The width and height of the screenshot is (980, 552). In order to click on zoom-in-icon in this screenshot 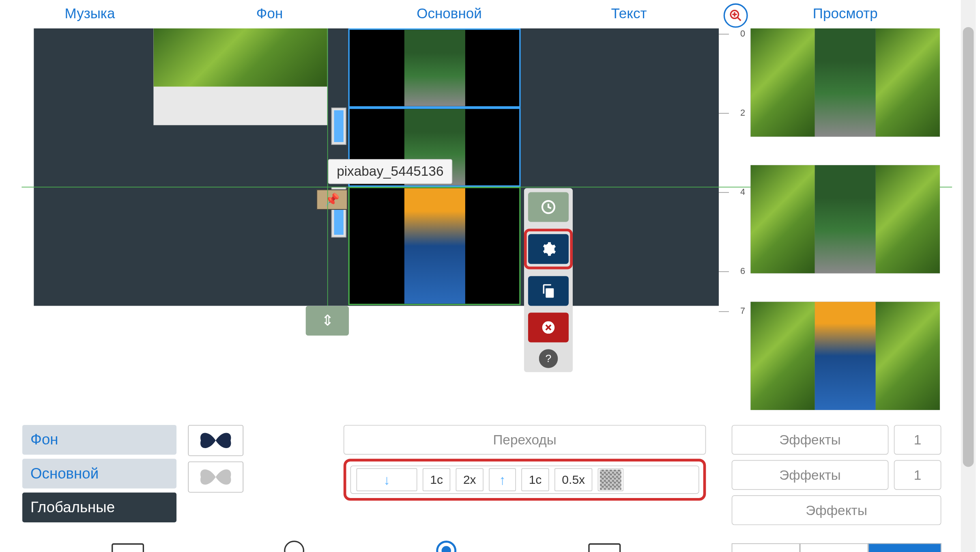, I will do `click(736, 15)`.